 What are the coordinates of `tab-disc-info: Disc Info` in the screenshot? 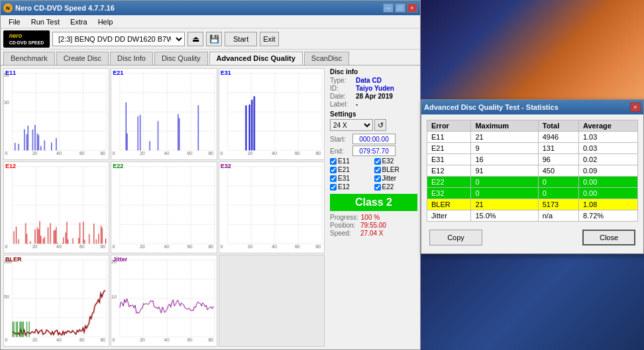 It's located at (131, 58).